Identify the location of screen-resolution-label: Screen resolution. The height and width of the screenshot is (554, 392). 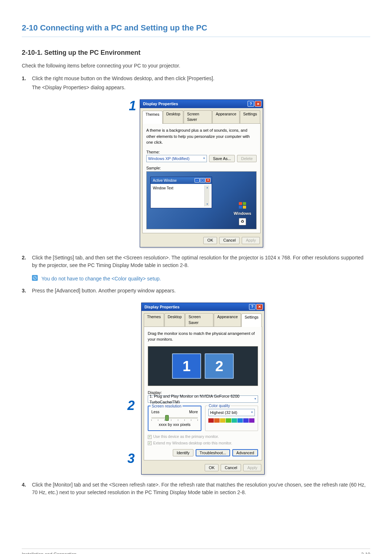
(167, 406).